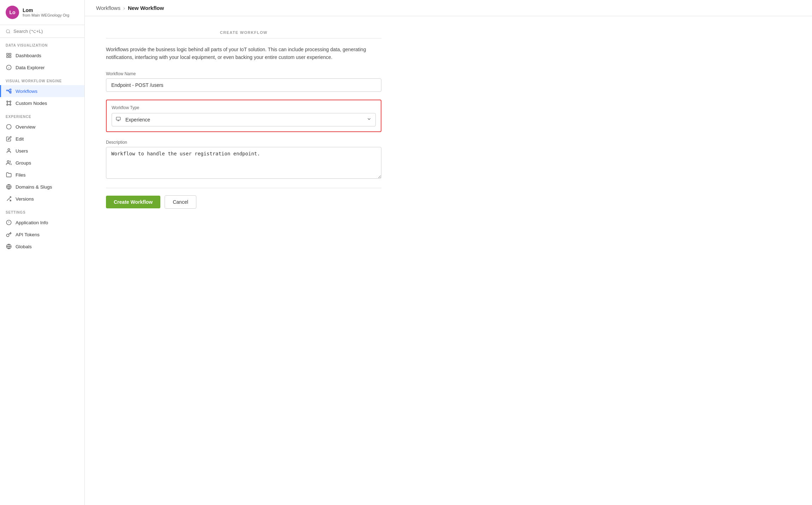  I want to click on sidebar-item-application-info: Application Info, so click(42, 222).